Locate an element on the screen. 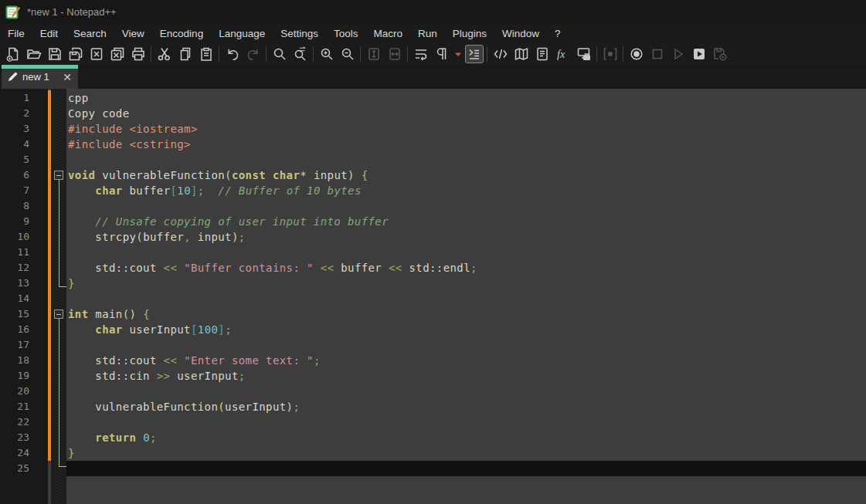  new-file-icon is located at coordinates (13, 54).